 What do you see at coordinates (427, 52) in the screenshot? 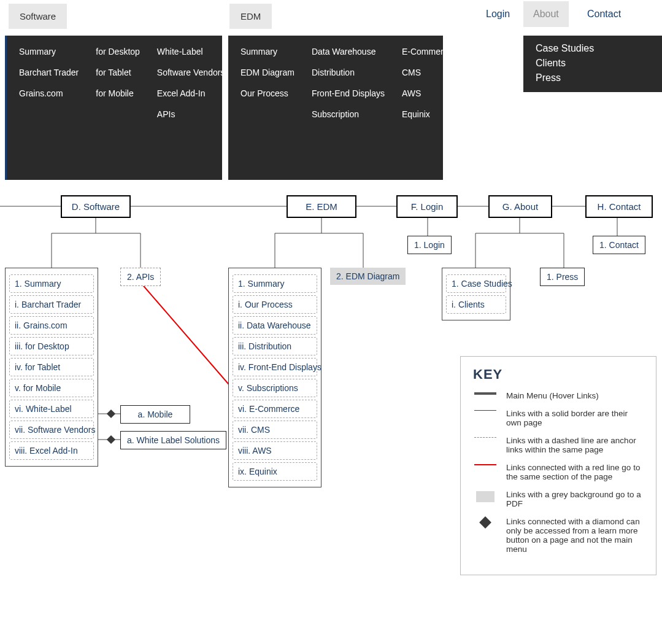
I see `menu-item: E-Commerce` at bounding box center [427, 52].